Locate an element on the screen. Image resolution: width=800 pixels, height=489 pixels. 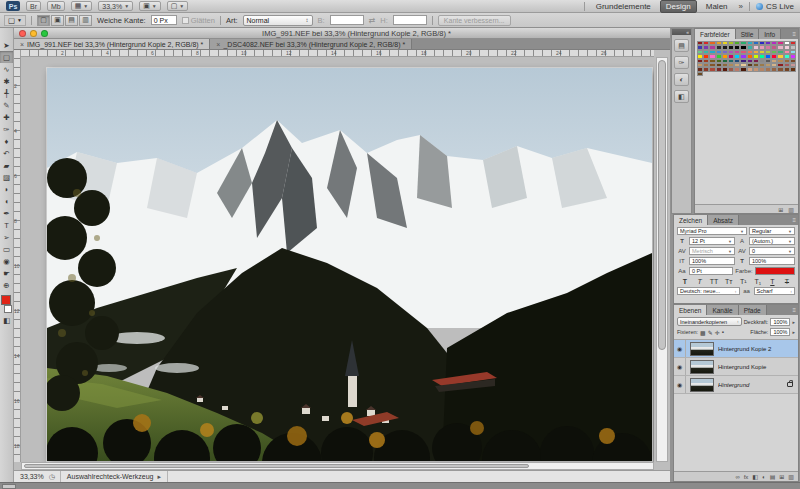
refine-edge-button: Kante verbessern... is located at coordinates (474, 20).